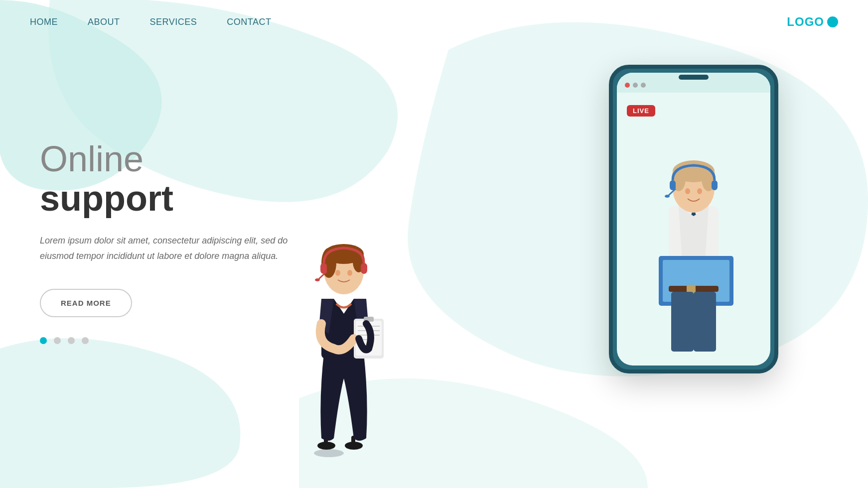  What do you see at coordinates (344, 329) in the screenshot?
I see `woman-agent` at bounding box center [344, 329].